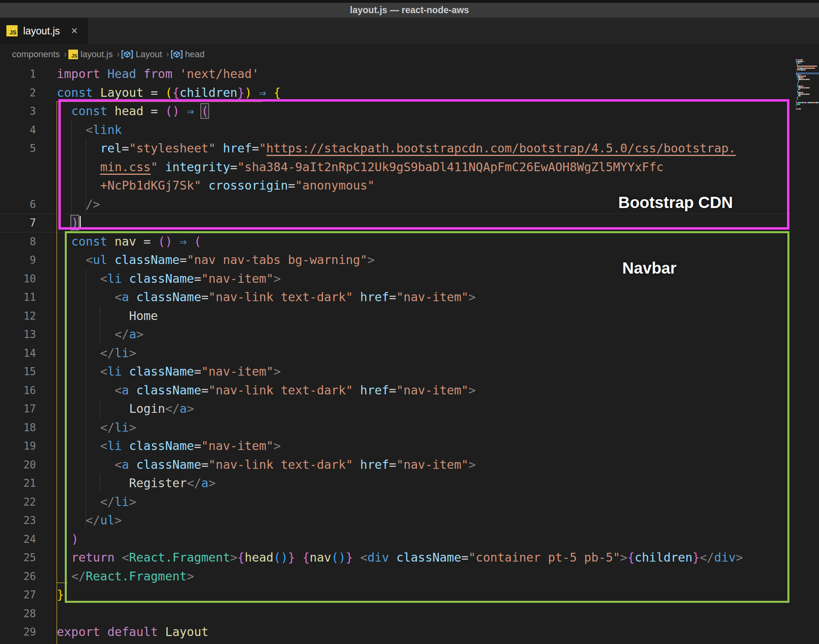 The width and height of the screenshot is (819, 644). Describe the element at coordinates (28, 428) in the screenshot. I see `line-number: 18` at that location.